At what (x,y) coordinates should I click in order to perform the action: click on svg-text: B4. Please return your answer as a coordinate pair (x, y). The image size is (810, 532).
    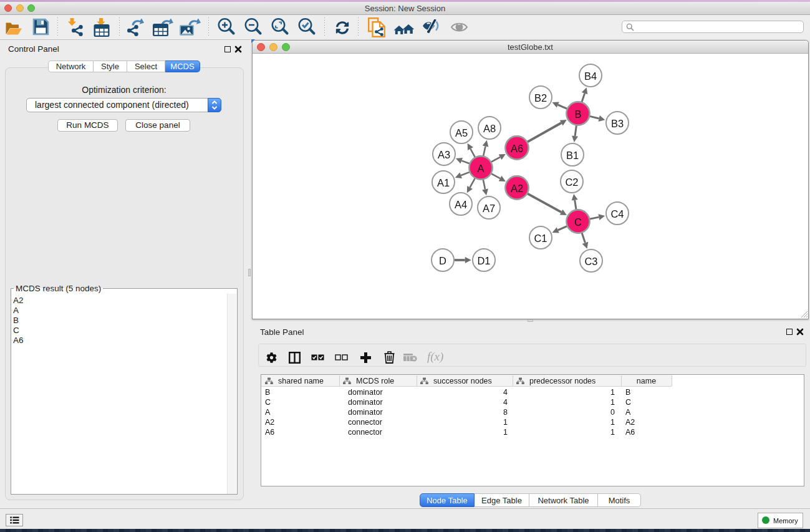
    Looking at the image, I should click on (591, 76).